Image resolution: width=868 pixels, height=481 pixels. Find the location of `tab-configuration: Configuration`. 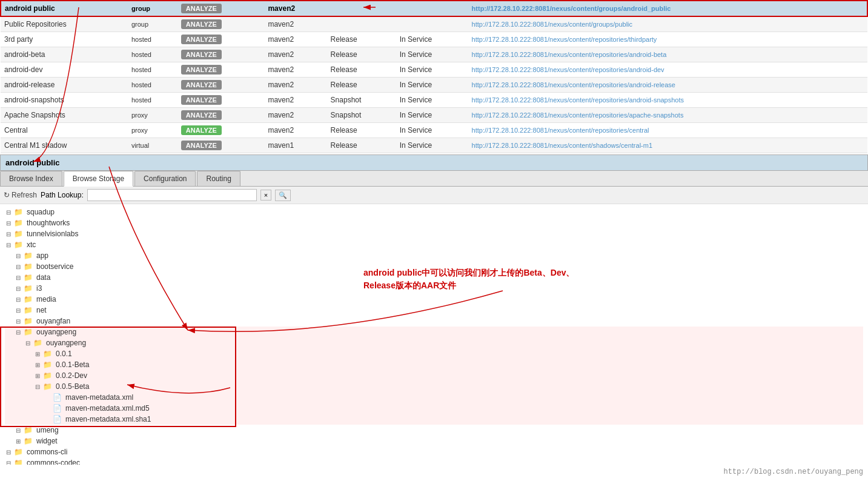

tab-configuration: Configuration is located at coordinates (165, 178).